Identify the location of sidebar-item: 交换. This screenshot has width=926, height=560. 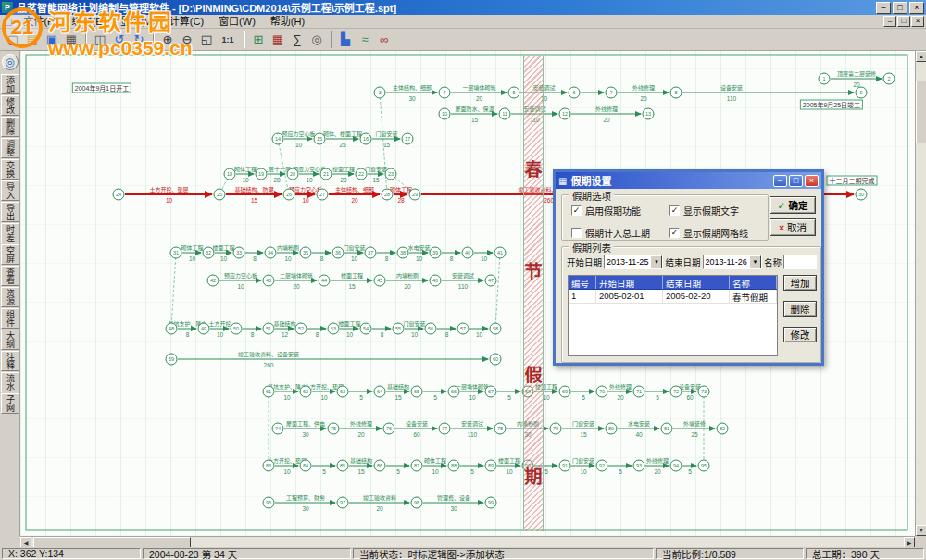
(10, 169).